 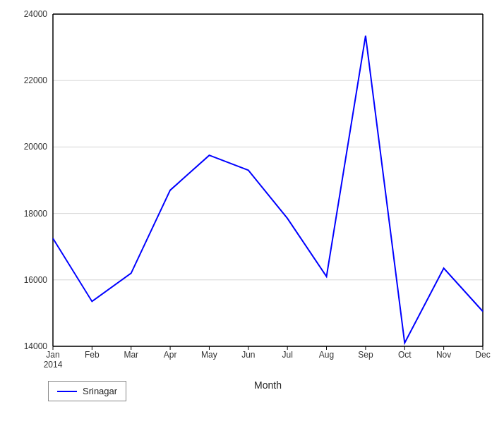 I want to click on svg-text: Jun, so click(x=248, y=355).